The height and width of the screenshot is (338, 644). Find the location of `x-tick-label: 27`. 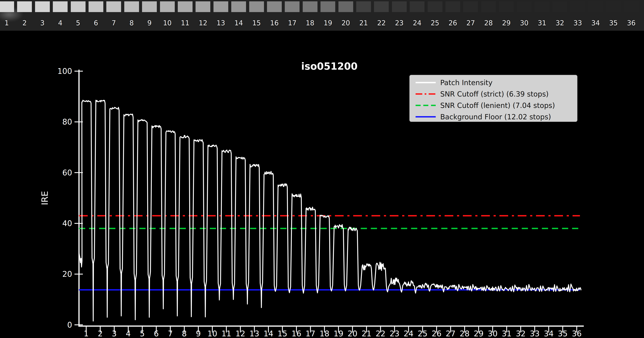

x-tick-label: 27 is located at coordinates (451, 333).